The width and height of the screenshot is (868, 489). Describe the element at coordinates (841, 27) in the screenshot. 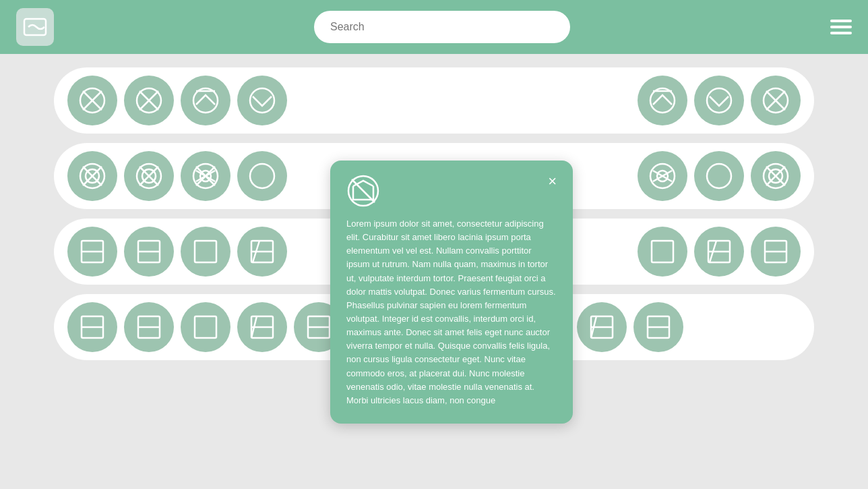

I see `menu-button` at that location.